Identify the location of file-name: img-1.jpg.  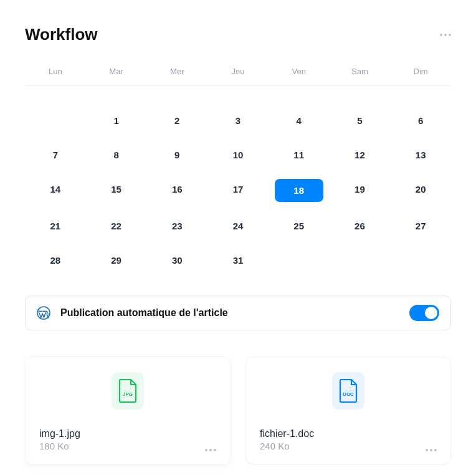
(60, 434).